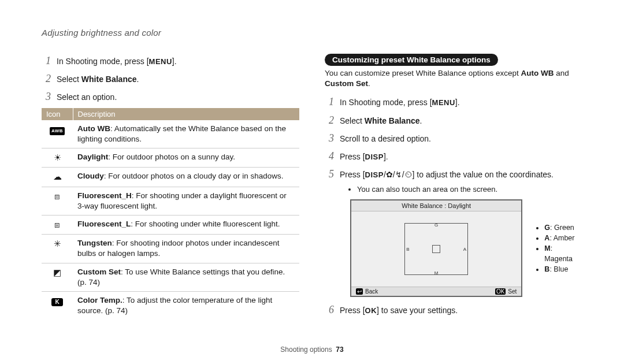 This screenshot has width=624, height=364. What do you see at coordinates (57, 158) in the screenshot?
I see `wb-icon-cell: ☀` at bounding box center [57, 158].